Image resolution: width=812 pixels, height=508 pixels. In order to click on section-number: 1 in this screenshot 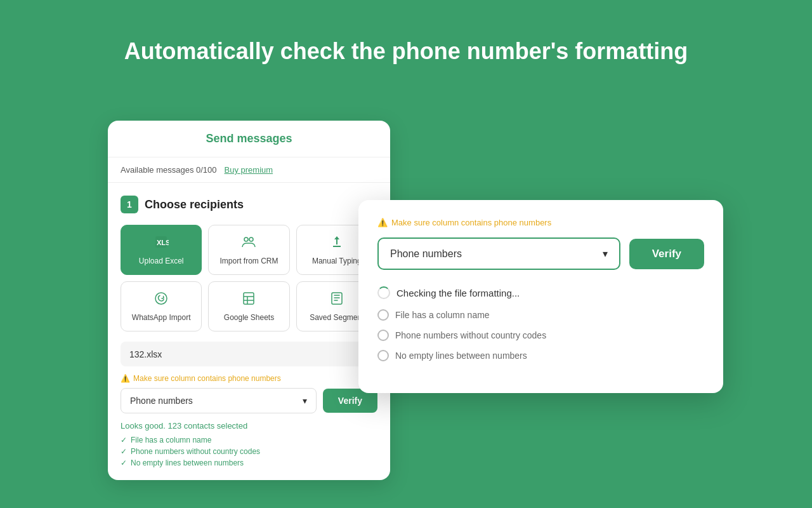, I will do `click(129, 204)`.